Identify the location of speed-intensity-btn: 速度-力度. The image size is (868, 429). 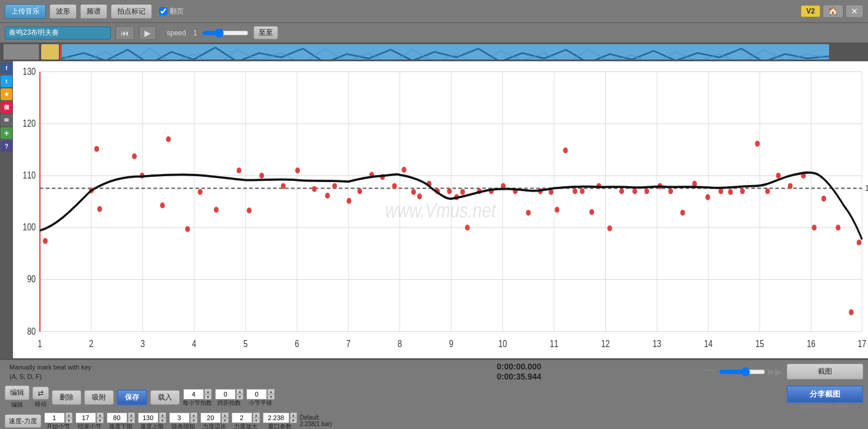
(23, 421).